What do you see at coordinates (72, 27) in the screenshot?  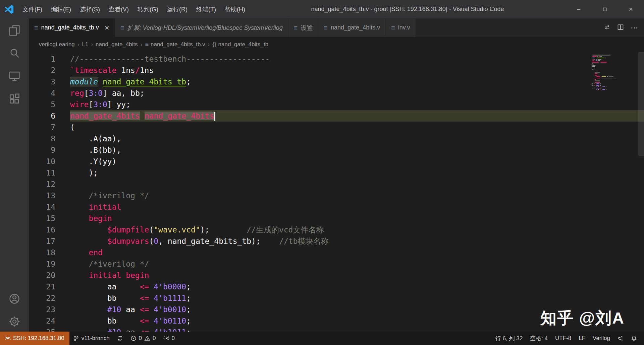 I see `tab: ≡nand_gate_4bits_tb.v×` at bounding box center [72, 27].